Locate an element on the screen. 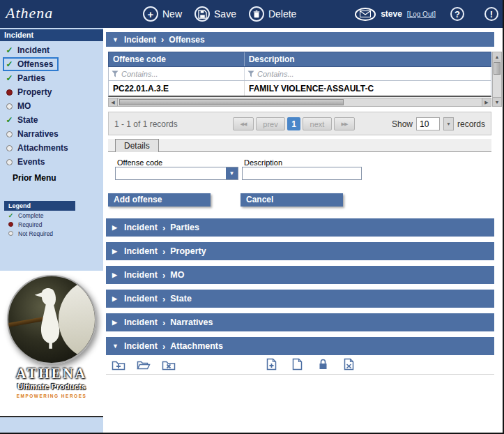 The width and height of the screenshot is (504, 434). breadcrumb-section: Narratives is located at coordinates (191, 322).